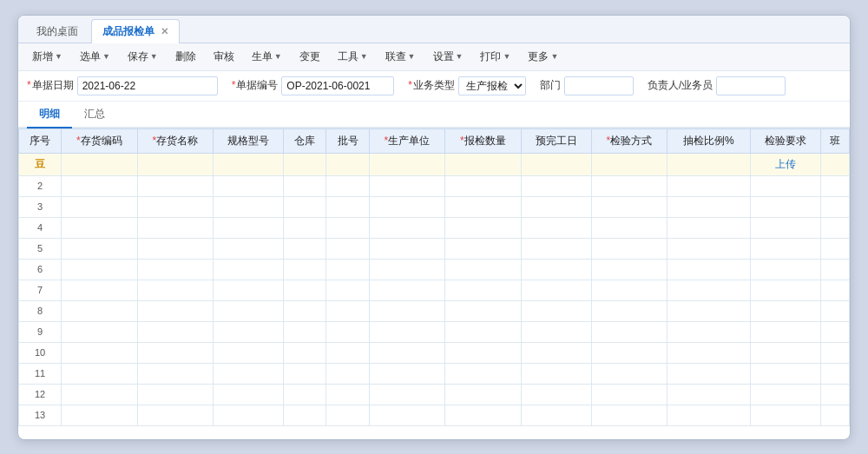  I want to click on col-code: *存货编码, so click(99, 141).